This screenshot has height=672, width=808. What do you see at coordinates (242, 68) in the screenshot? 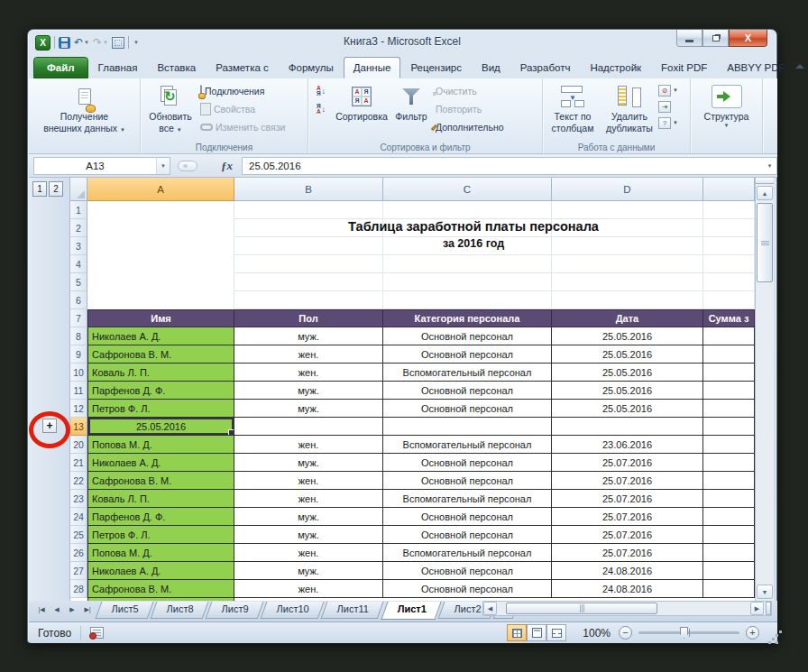
I see `ribbon-tab-4: Разметка с` at bounding box center [242, 68].